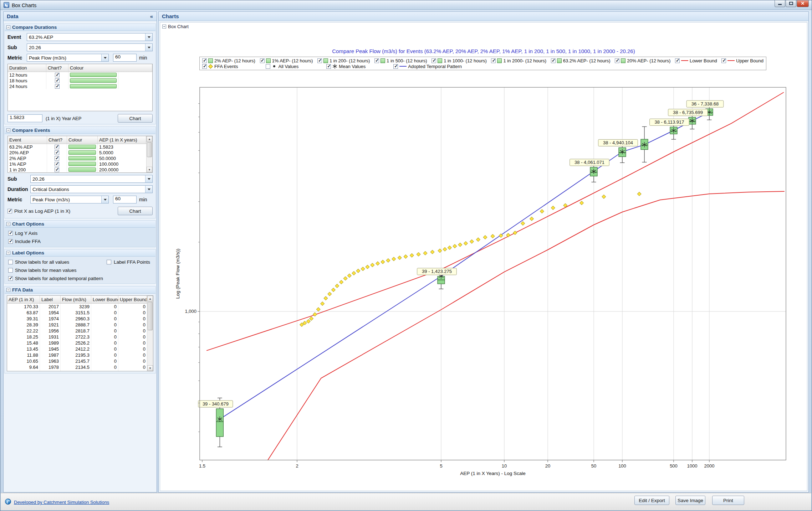 The width and height of the screenshot is (812, 511). I want to click on print-button: Print, so click(728, 500).